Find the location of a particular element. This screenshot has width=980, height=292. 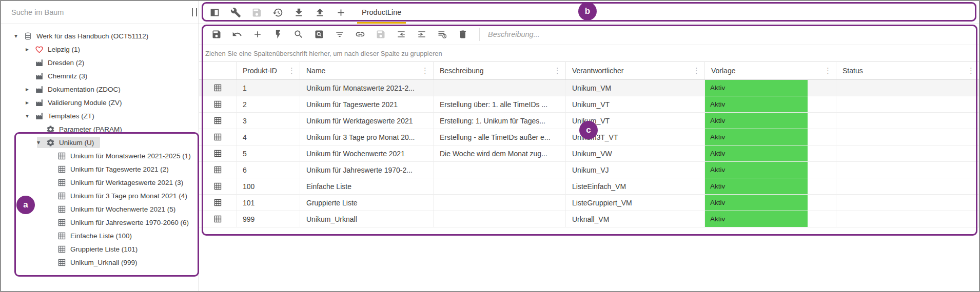

table-row: 2 Unikum für Tageswerte 2021 Erstellung … is located at coordinates (589, 105).